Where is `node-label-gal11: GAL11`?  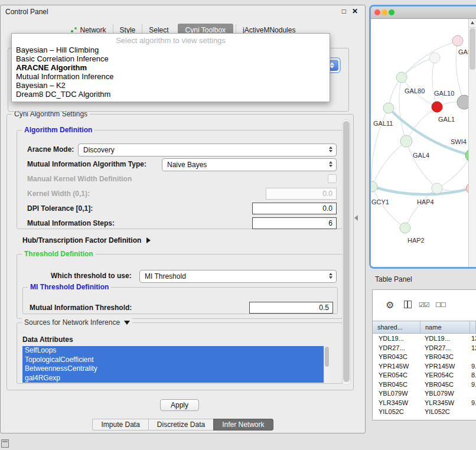 node-label-gal11: GAL11 is located at coordinates (383, 123).